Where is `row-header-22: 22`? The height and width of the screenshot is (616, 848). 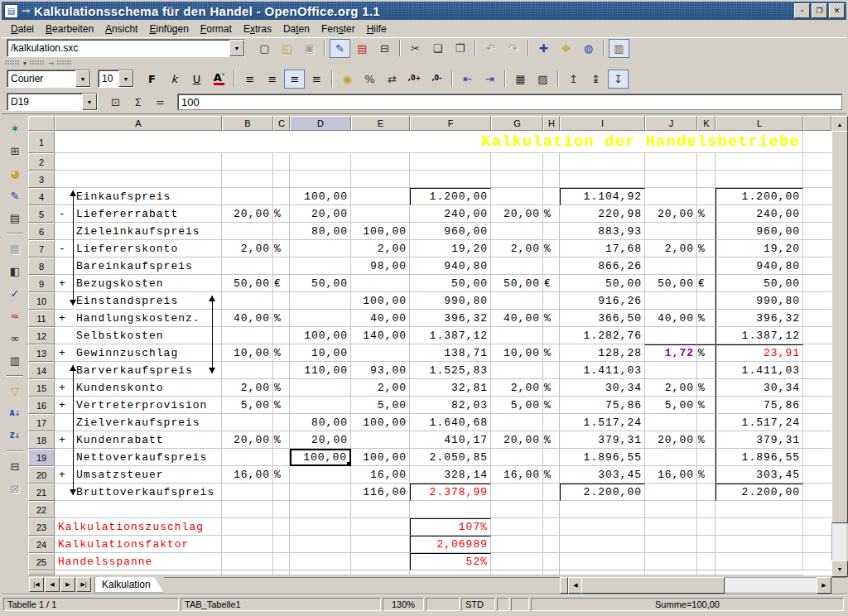 row-header-22: 22 is located at coordinates (41, 510).